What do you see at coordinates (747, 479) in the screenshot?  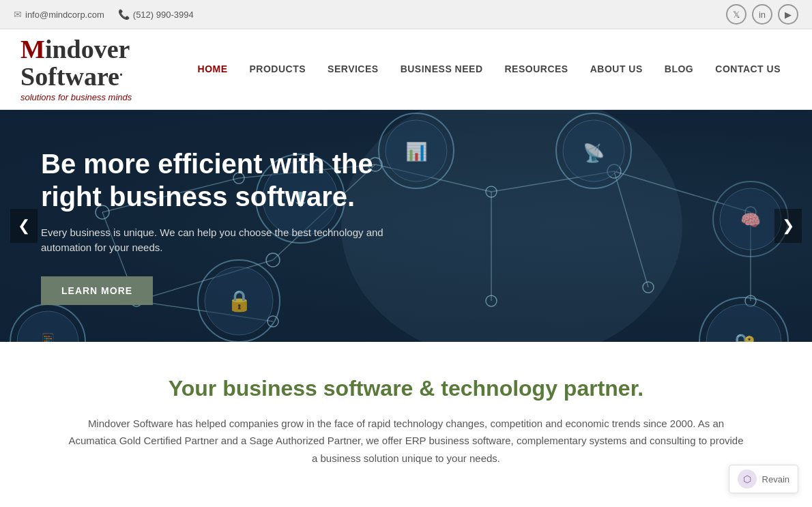 I see `revain-icon: ⬡` at bounding box center [747, 479].